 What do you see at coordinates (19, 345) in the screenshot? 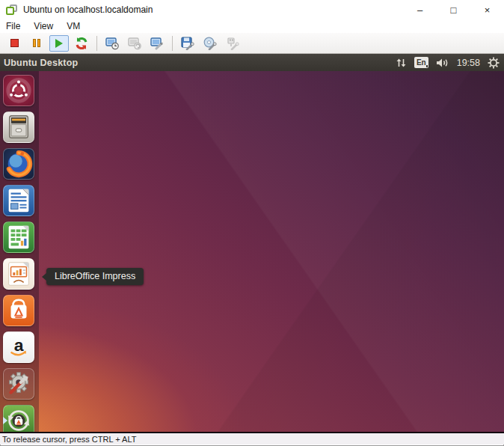
I see `svg-text: a` at bounding box center [19, 345].